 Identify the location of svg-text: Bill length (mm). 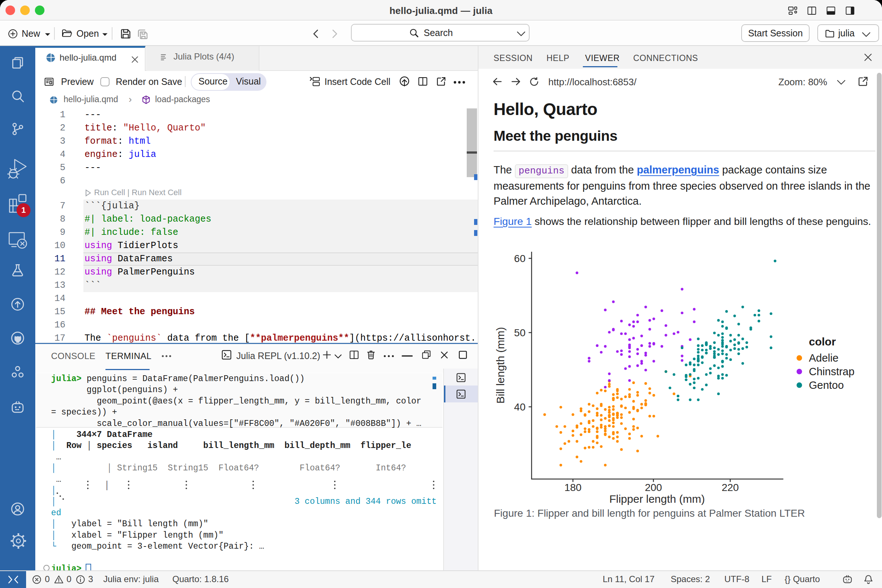
(500, 365).